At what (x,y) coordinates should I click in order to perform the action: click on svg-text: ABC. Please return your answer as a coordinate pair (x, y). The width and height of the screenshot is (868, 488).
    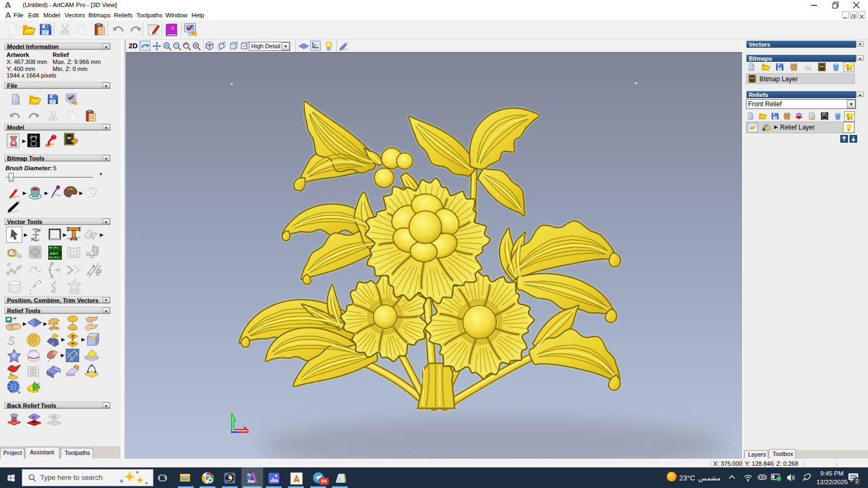
    Looking at the image, I should click on (54, 254).